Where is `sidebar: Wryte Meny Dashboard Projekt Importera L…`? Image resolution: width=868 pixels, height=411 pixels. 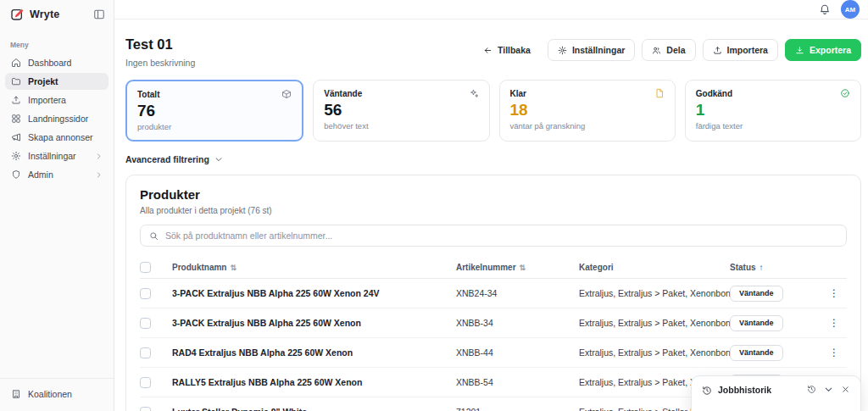
sidebar: Wryte Meny Dashboard Projekt Importera L… is located at coordinates (58, 205).